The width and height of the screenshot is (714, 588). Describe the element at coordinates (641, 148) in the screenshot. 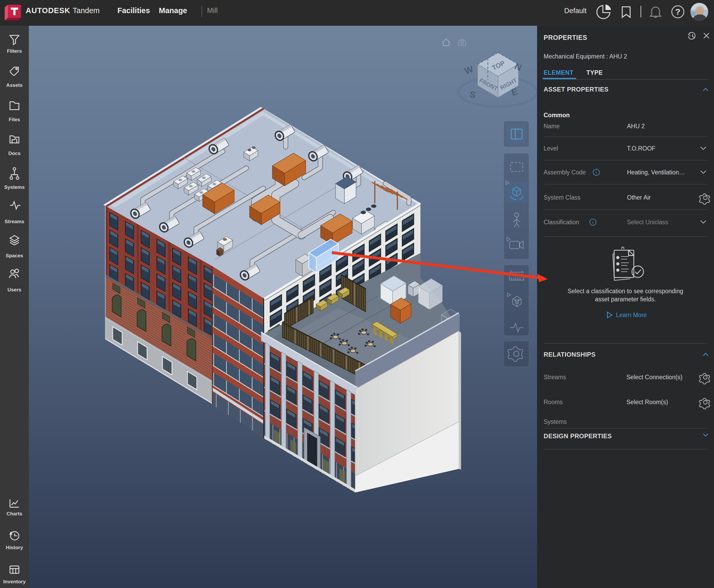

I see `svg-text: T.O.ROOF` at that location.